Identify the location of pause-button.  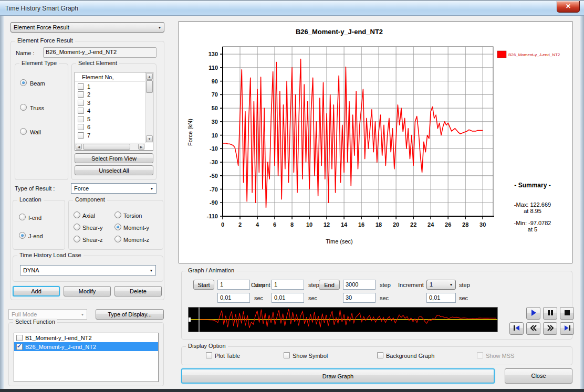
(550, 313).